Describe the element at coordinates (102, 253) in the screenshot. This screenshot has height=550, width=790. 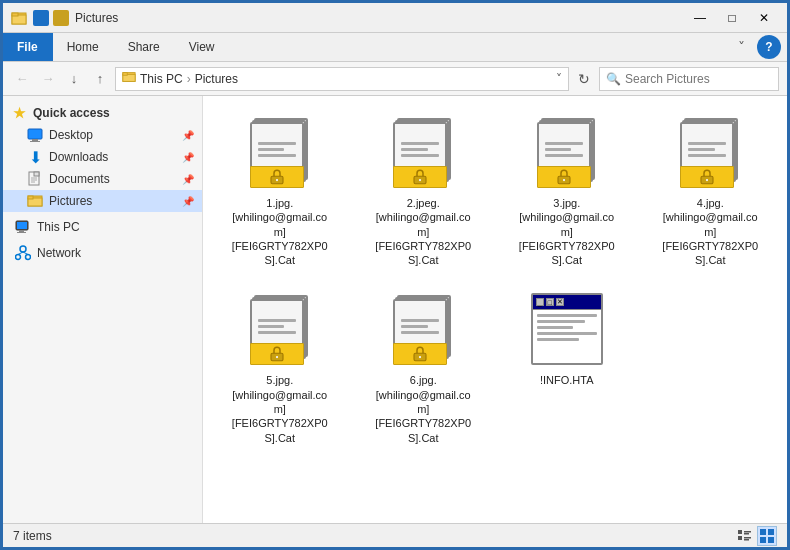
I see `sidebar-item-network: Network` at that location.